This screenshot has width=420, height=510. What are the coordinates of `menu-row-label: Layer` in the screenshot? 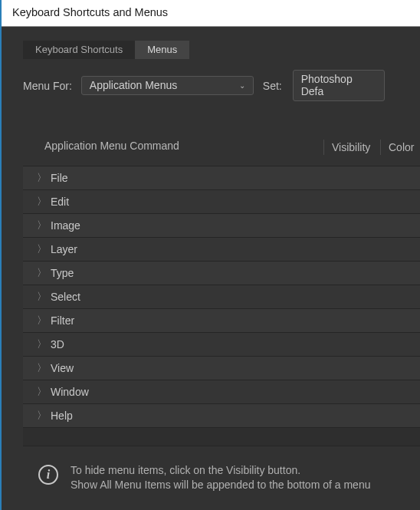 It's located at (64, 249).